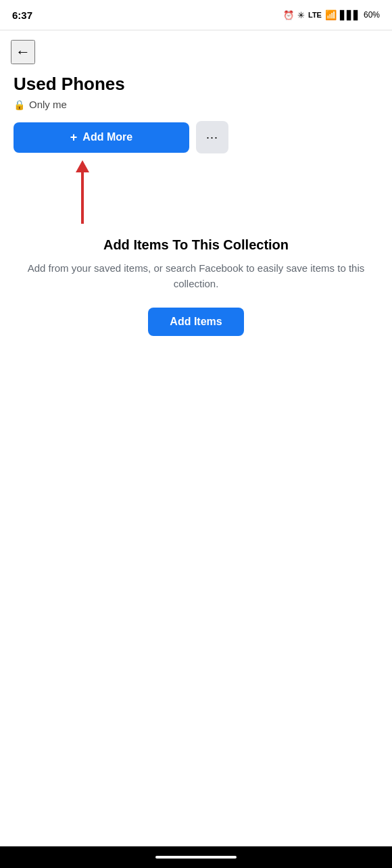  What do you see at coordinates (331, 15) in the screenshot?
I see `wifi-icon: 📶` at bounding box center [331, 15].